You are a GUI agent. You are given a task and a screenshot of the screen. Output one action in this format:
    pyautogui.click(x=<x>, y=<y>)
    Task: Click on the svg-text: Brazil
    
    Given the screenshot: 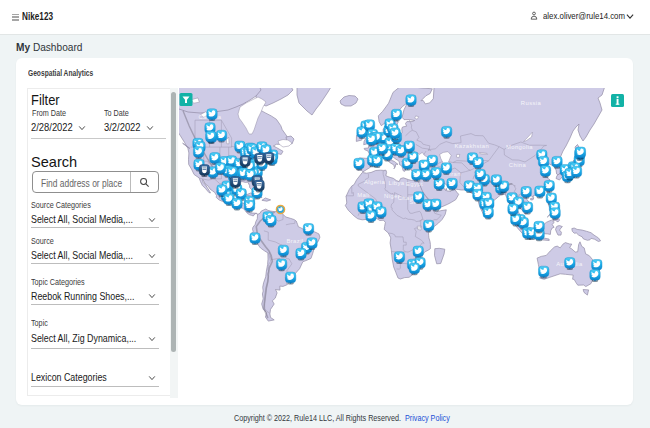 What is the action you would take?
    pyautogui.click(x=294, y=241)
    